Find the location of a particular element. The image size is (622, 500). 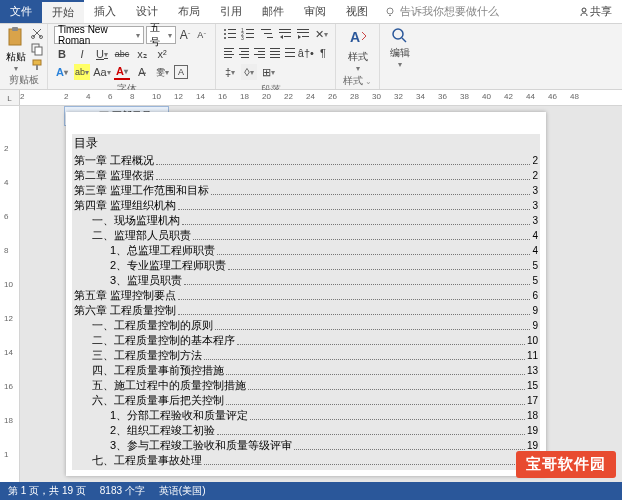

toc-entry: 二、工程质量控制的基本程序10 is located at coordinates (306, 340).